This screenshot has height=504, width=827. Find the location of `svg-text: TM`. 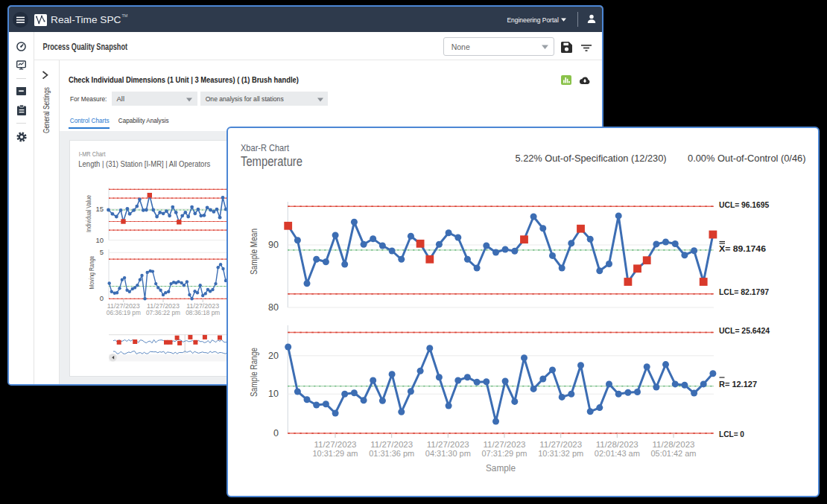

svg-text: TM is located at coordinates (125, 16).